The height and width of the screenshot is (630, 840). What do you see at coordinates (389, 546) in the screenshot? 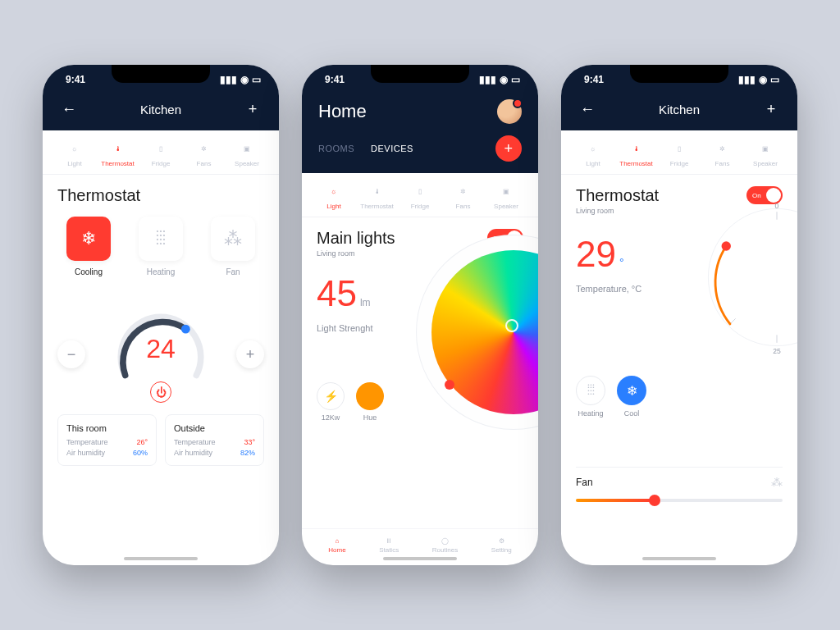
I see `nav-statics: ⫼Statics` at bounding box center [389, 546].